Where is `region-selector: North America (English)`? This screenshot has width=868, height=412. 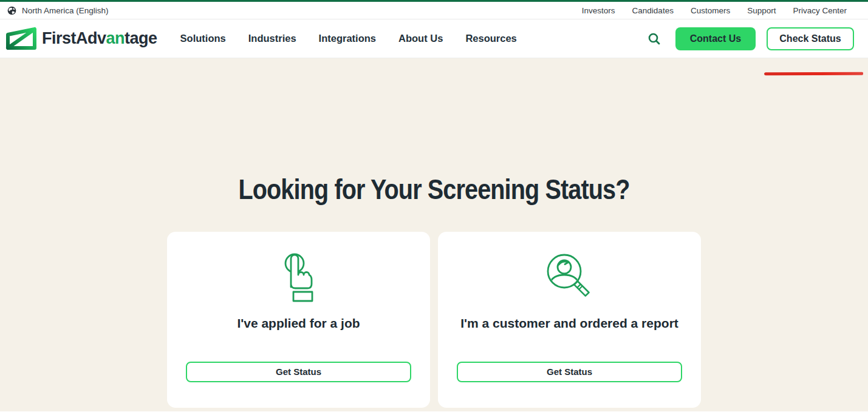
region-selector: North America (English) is located at coordinates (58, 11).